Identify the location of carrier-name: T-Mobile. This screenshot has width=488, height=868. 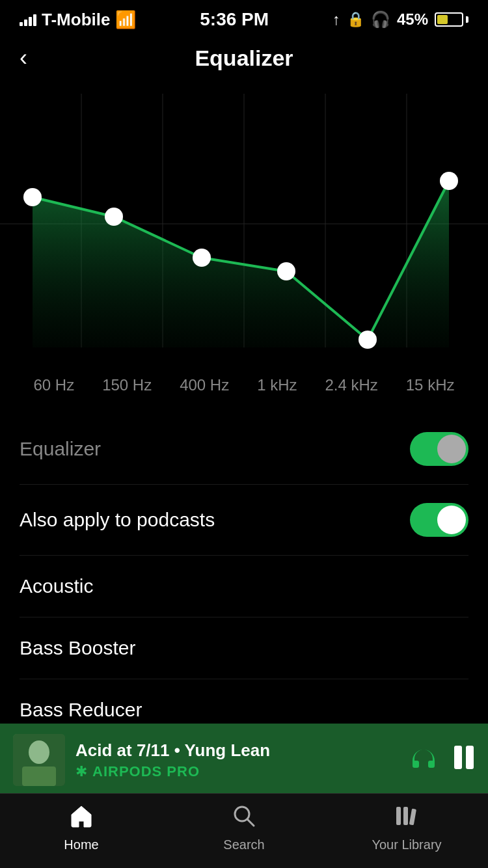
(75, 20).